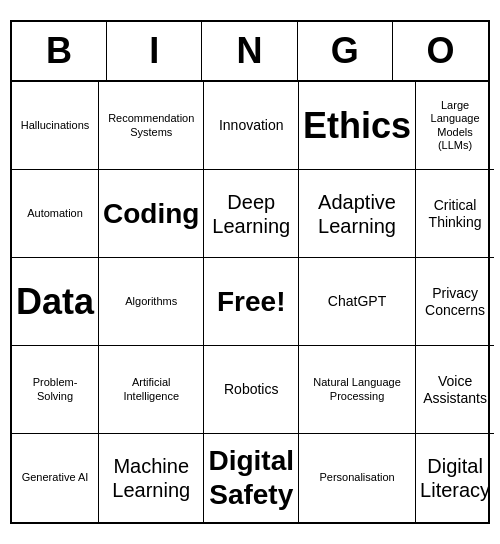  I want to click on bingo-cell: Adaptive Learning, so click(358, 214).